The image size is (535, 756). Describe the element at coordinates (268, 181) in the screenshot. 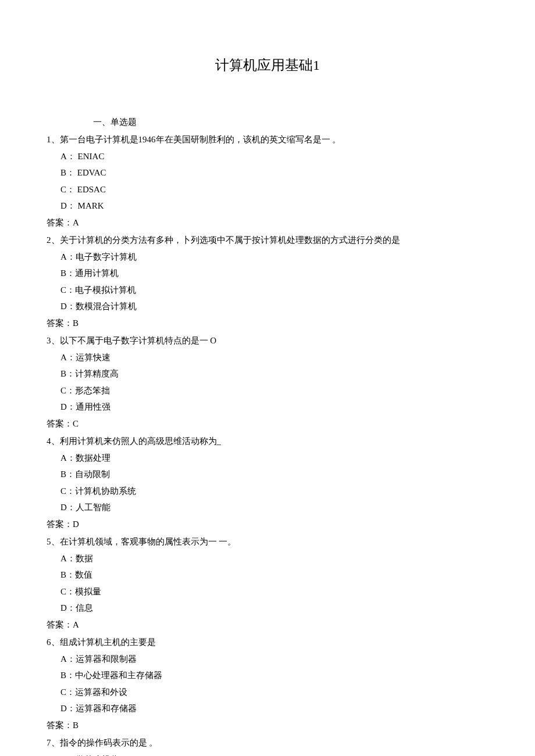

I see `question-block: 1、第一台电子计算机是1946年在美国研制胜利的，该机的英文缩写名是一 。A： …` at that location.